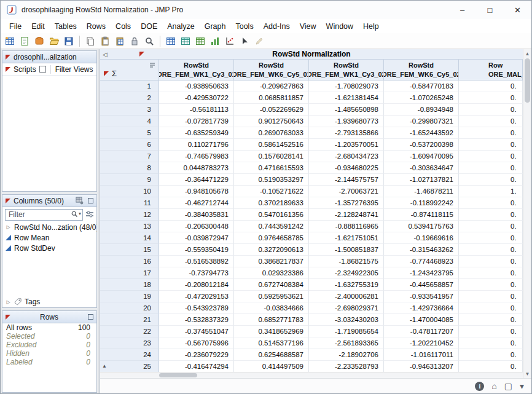  I want to click on cell: -0.478117207, so click(421, 332).